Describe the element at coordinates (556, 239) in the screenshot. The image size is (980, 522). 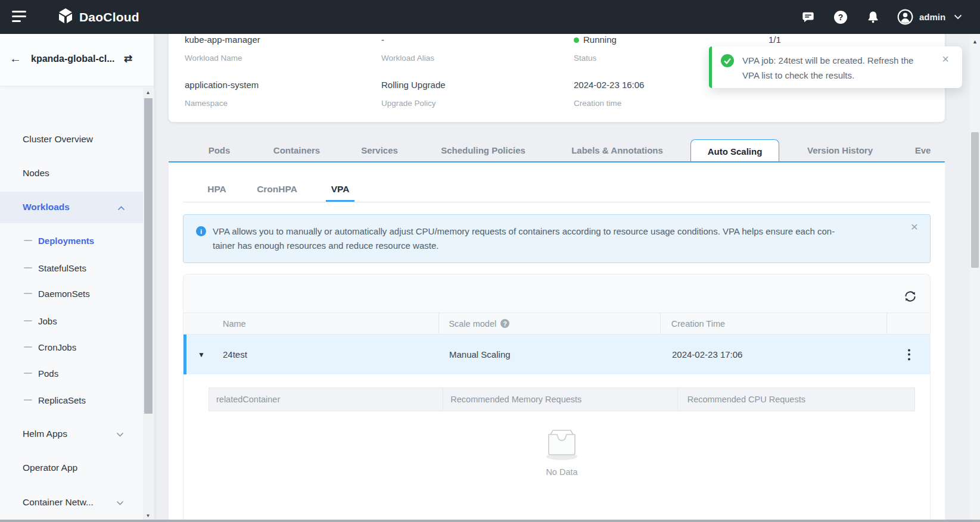
I see `vpa-info-banner: i VPA allows you to manually or automati…` at that location.